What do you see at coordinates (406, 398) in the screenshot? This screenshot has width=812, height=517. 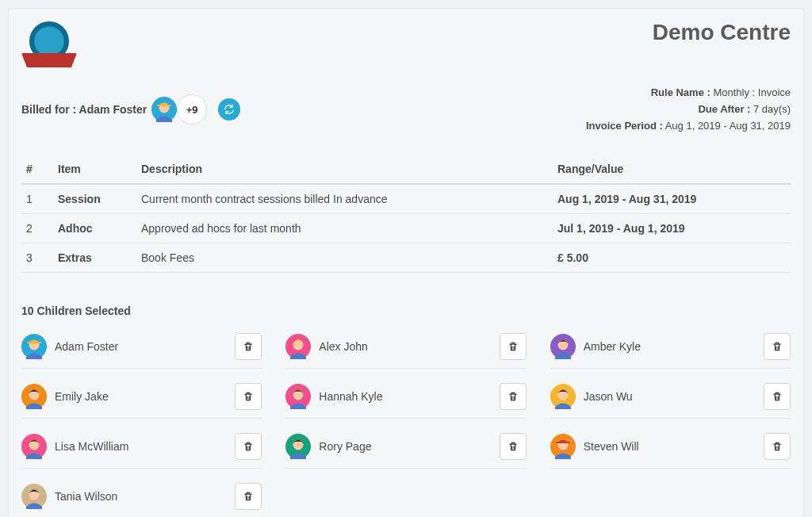 I see `child-row: Hannah Kyle` at bounding box center [406, 398].